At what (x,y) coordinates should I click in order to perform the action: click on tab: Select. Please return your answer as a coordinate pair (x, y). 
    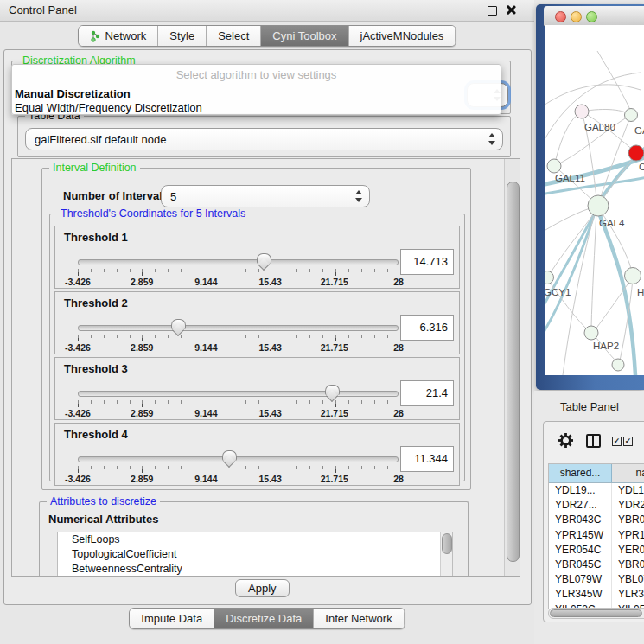
    Looking at the image, I should click on (233, 36).